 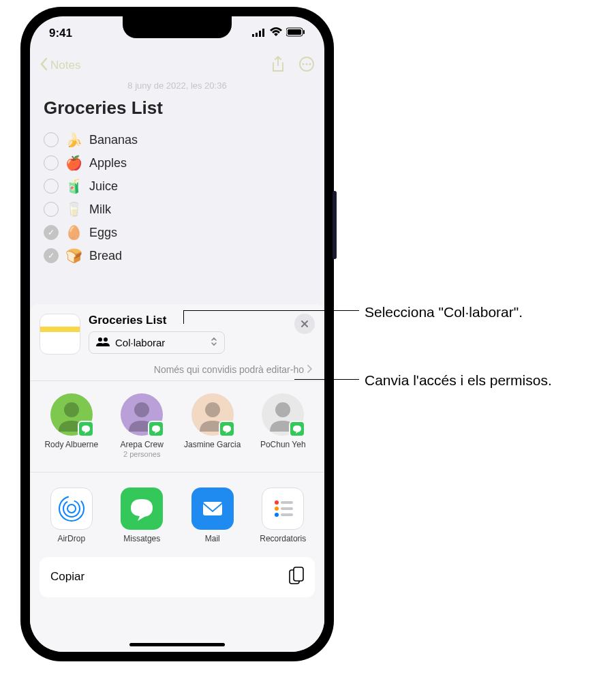 I want to click on home-indicator, so click(x=177, y=645).